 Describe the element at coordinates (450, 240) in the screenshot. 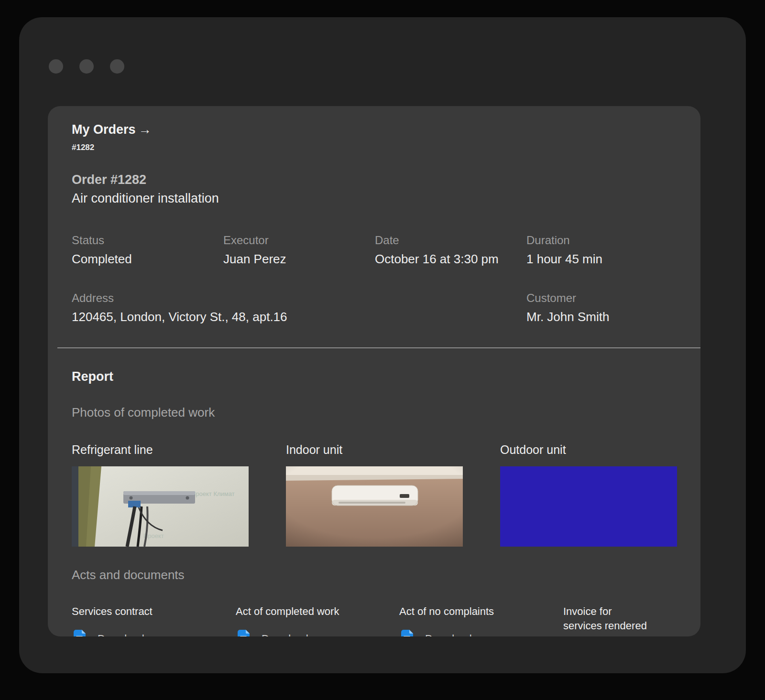

I see `field-date-label: Date` at that location.